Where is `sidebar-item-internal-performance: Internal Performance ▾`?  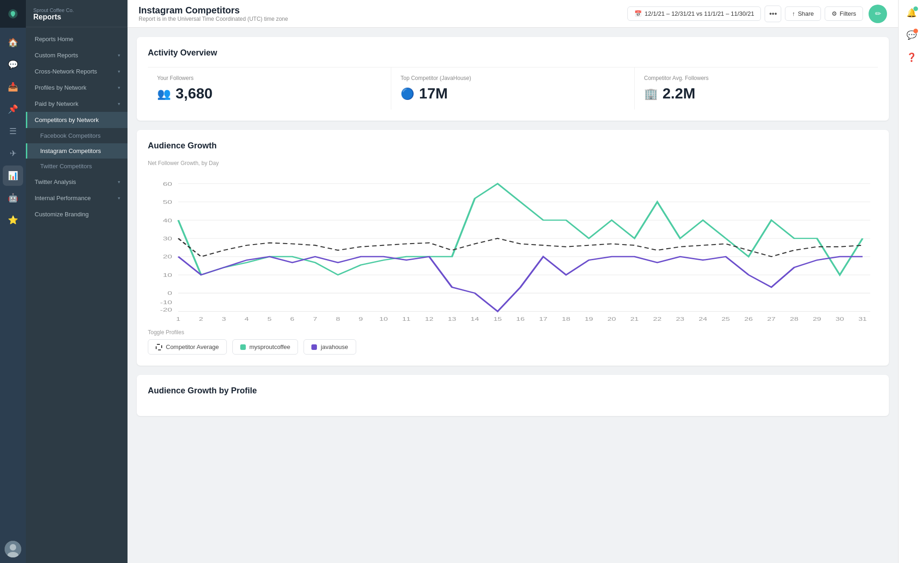 sidebar-item-internal-performance: Internal Performance ▾ is located at coordinates (77, 198).